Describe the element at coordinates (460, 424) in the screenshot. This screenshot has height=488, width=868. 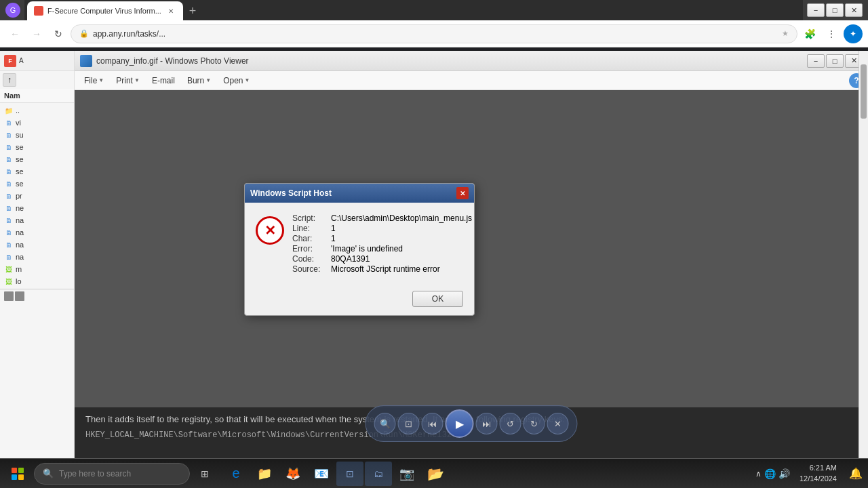
I see `play-slideshow-button: ▶` at that location.